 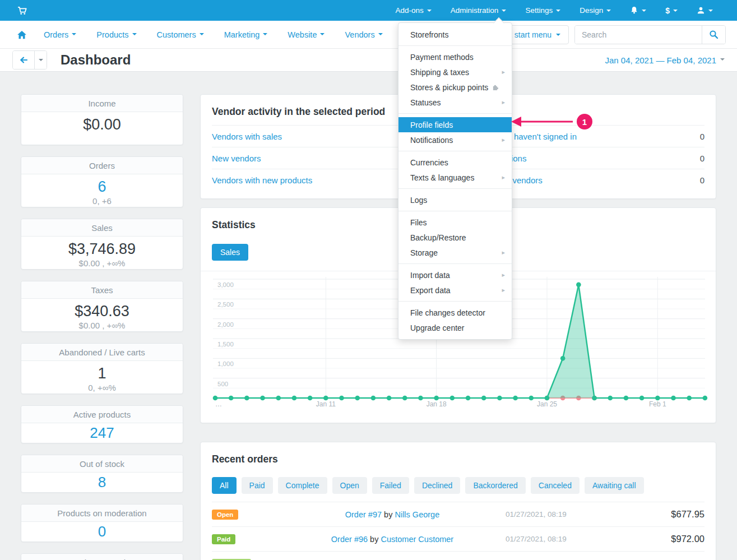 What do you see at coordinates (102, 482) in the screenshot?
I see `stat-card-value: 8` at bounding box center [102, 482].